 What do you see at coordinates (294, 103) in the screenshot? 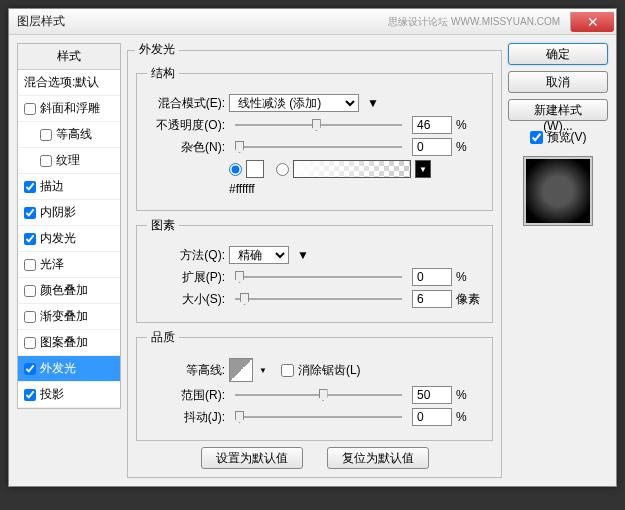
I see `blend-mode-select: 线性减淡 (添加)` at bounding box center [294, 103].